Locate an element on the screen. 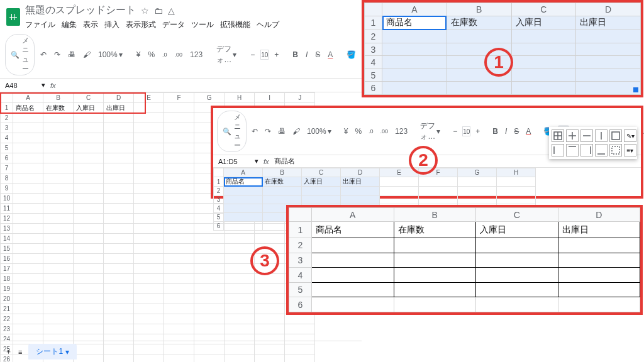 The height and width of the screenshot is (362, 644). name-box: A1:D5 is located at coordinates (234, 162).